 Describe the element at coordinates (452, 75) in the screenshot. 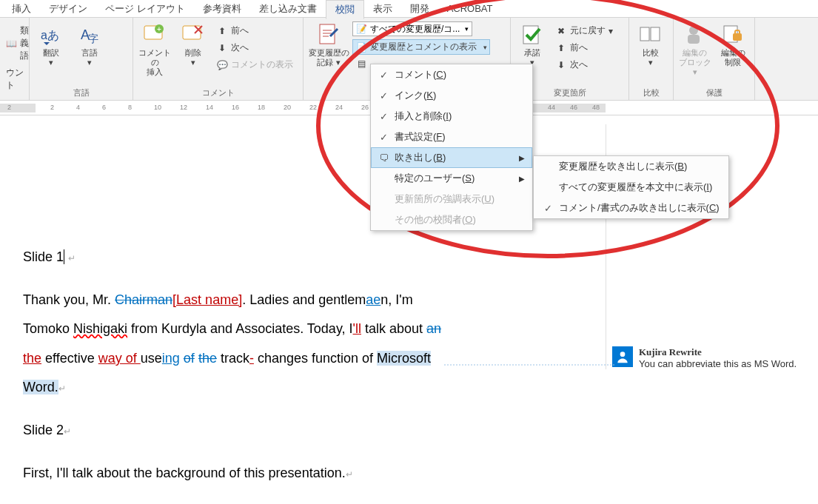

I see `menu-comments: ✓コメント(C)` at that location.